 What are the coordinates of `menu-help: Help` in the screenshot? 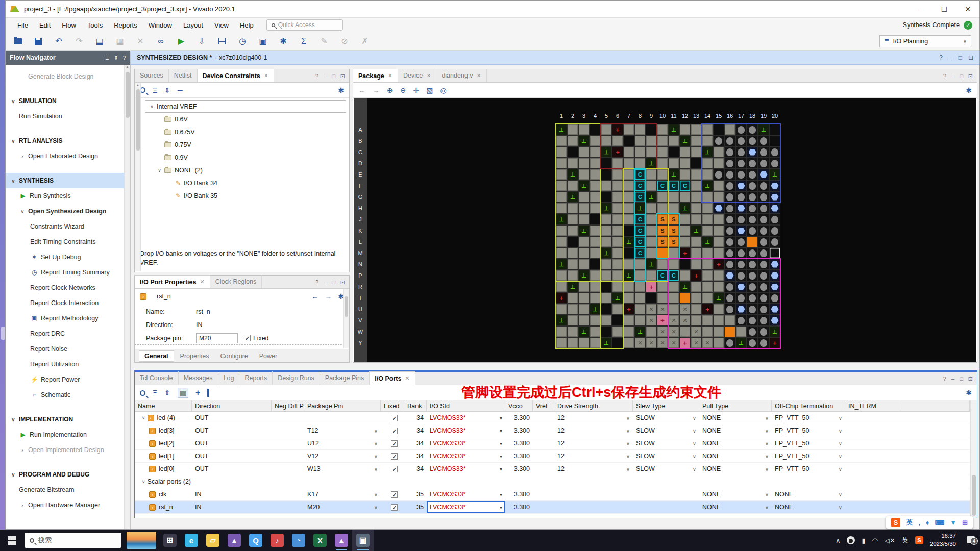 It's located at (247, 26).